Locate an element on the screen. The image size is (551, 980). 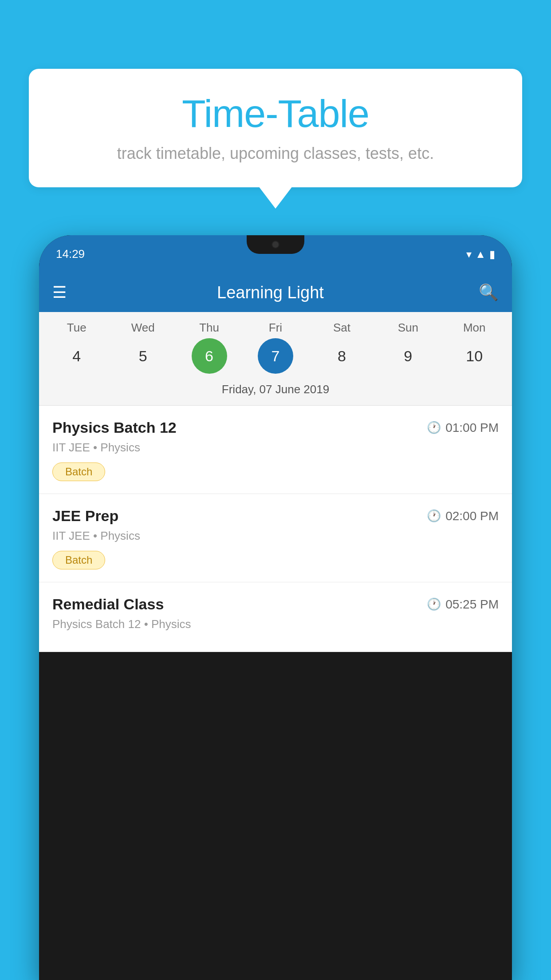
schedule-item-3: Remedial Class 🕐 05:25 PM Physics Batch … is located at coordinates (276, 617).